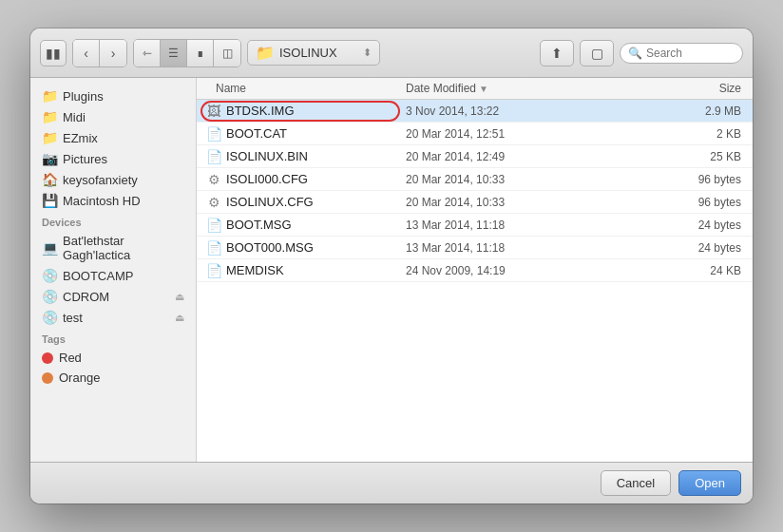 The image size is (783, 532). What do you see at coordinates (80, 378) in the screenshot?
I see `tag-label: Orange` at bounding box center [80, 378].